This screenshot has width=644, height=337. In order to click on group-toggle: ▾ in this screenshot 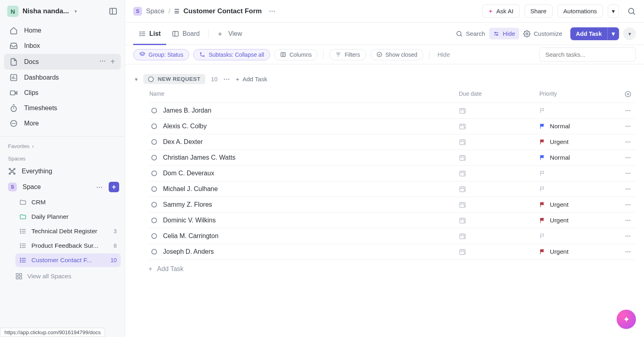, I will do `click(136, 79)`.